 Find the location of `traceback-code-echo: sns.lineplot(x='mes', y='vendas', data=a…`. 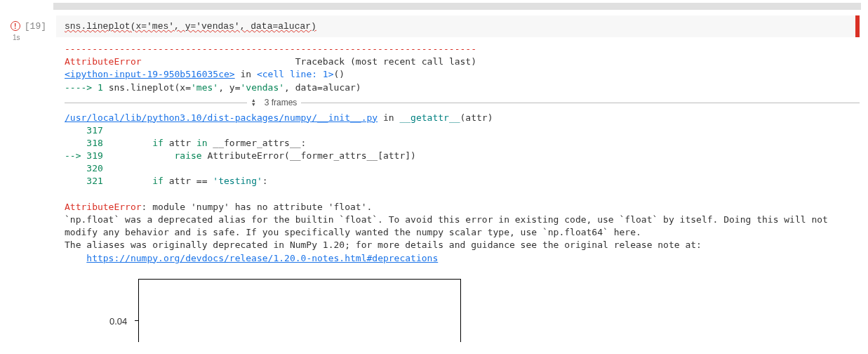

traceback-code-echo: sns.lineplot(x='mes', y='vendas', data=a… is located at coordinates (235, 87).